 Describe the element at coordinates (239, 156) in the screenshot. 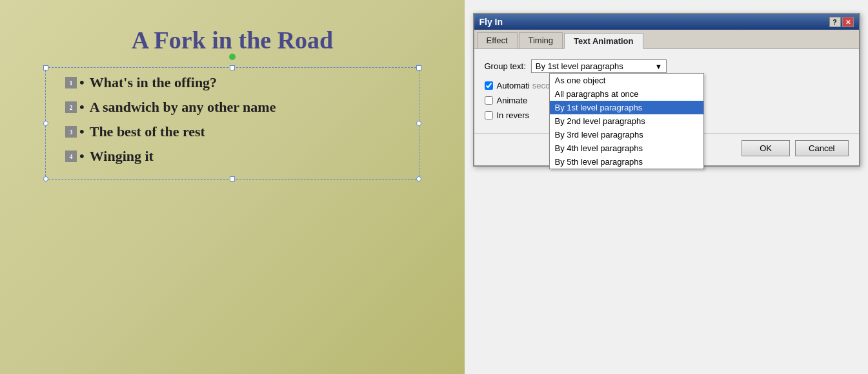

I see `list-item: 4 • Winging it` at that location.